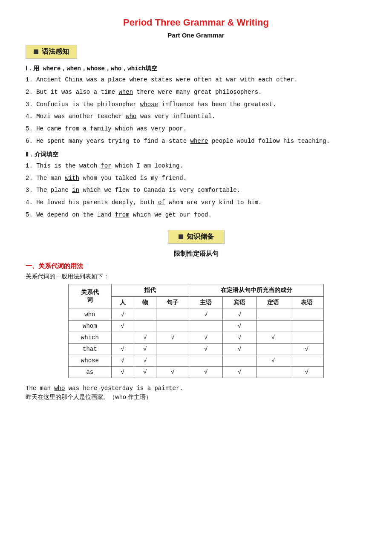 Image resolution: width=392 pixels, height=555 pixels. Describe the element at coordinates (176, 116) in the screenshot. I see `sentence-rest: was very influential.` at that location.